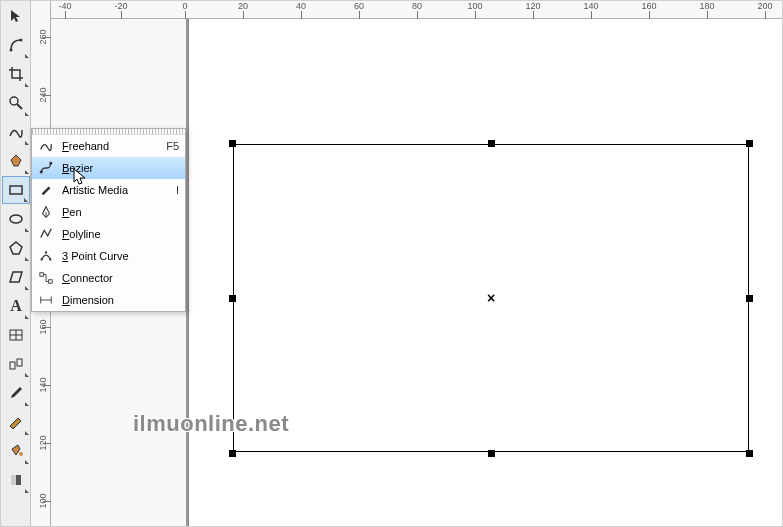 Image resolution: width=783 pixels, height=527 pixels. Describe the element at coordinates (46, 212) in the screenshot. I see `pen-icon` at that location.